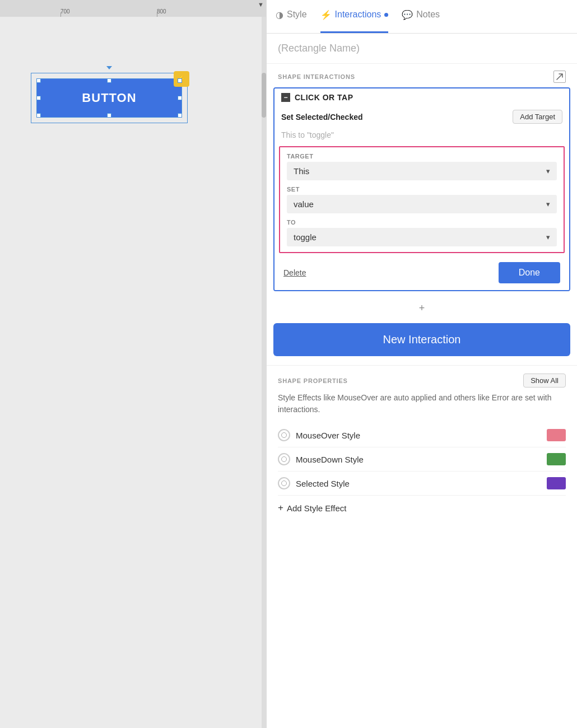 The width and height of the screenshot is (577, 728). What do you see at coordinates (407, 15) in the screenshot?
I see `notes-icon: 💬` at bounding box center [407, 15].